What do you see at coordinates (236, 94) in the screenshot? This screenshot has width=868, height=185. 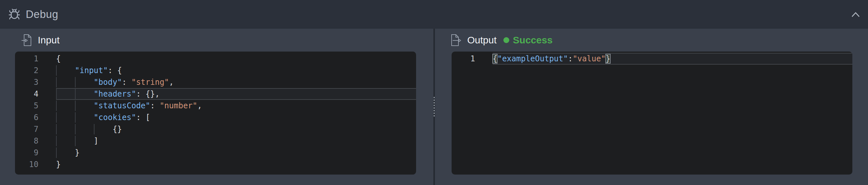 I see `code-line-content: "headers": {},` at bounding box center [236, 94].